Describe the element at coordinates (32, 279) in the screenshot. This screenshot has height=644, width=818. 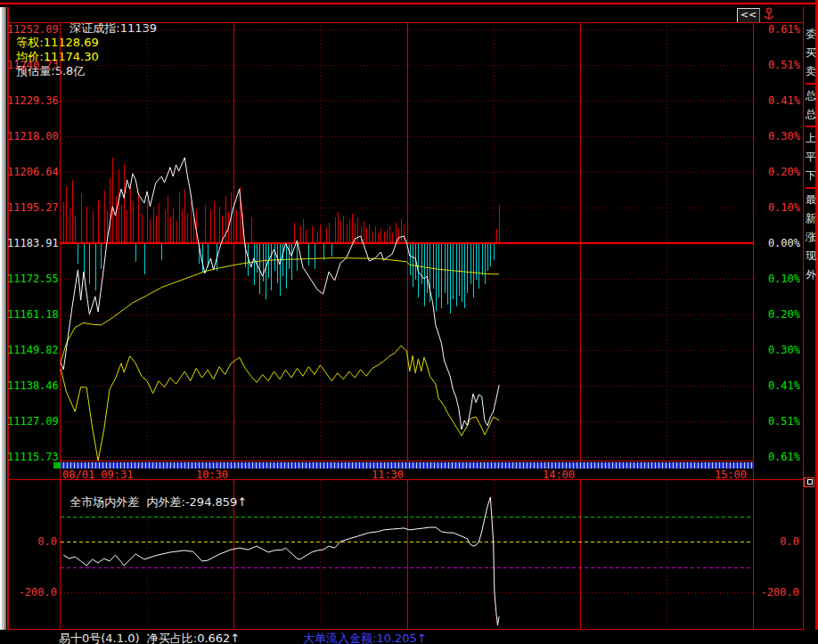
I see `price-axis-label: 11172.55` at that location.